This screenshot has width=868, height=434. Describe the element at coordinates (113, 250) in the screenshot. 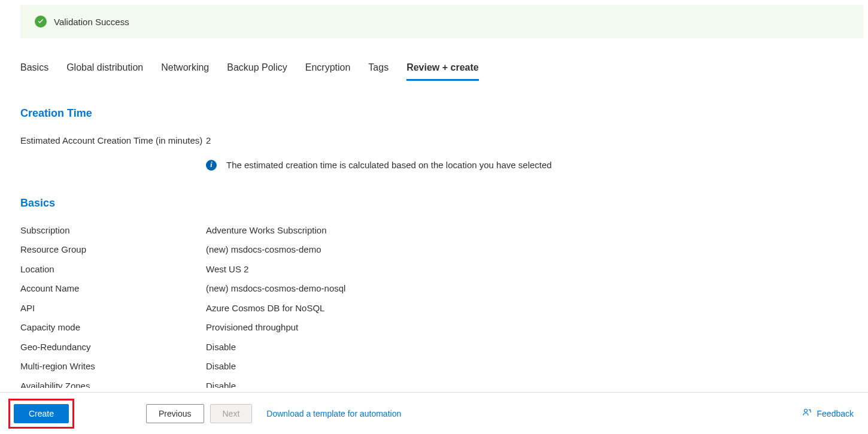

I see `summary-label: Resource Group` at that location.